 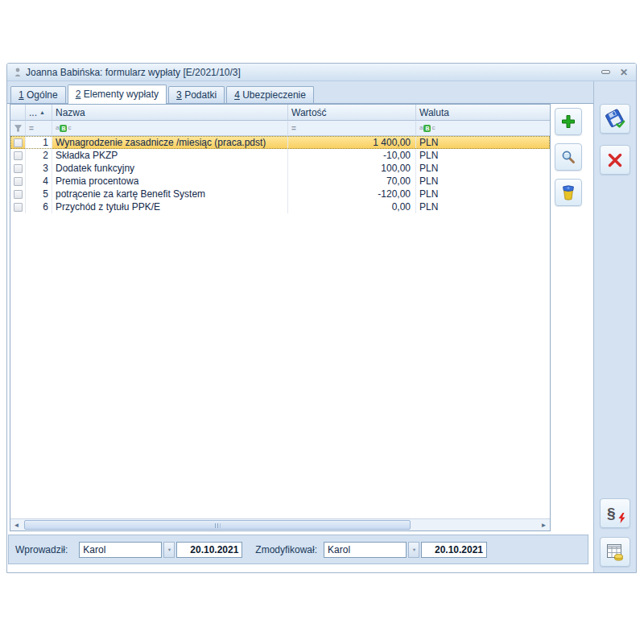 I want to click on filter-value-cell: =, so click(x=353, y=129).